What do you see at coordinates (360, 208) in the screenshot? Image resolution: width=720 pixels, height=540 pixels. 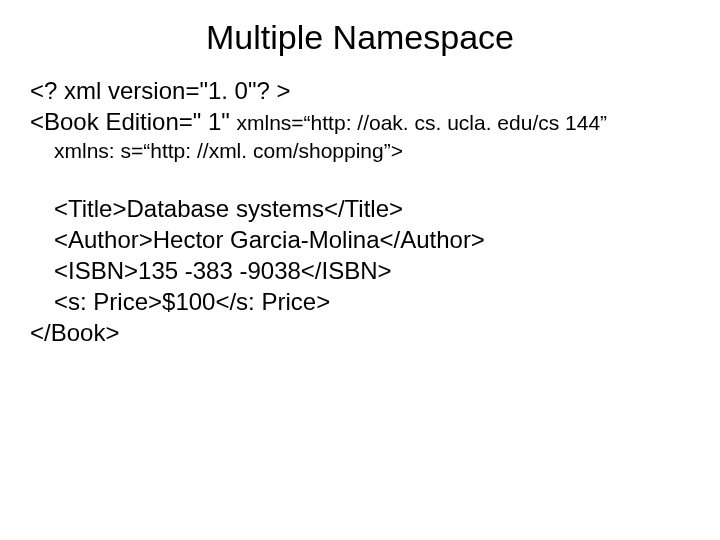 I see `code-line-4: <Title>Database systems</Title>` at bounding box center [360, 208].